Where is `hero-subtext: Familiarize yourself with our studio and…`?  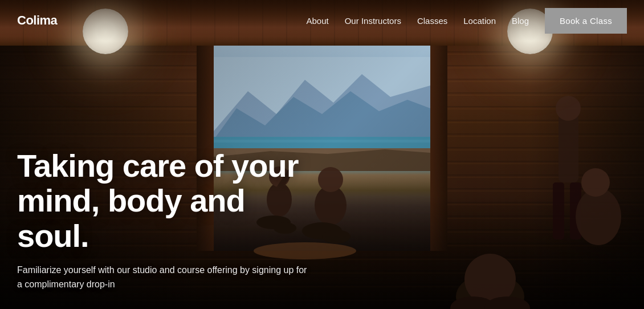 hero-subtext: Familiarize yourself with our studio and… is located at coordinates (165, 278).